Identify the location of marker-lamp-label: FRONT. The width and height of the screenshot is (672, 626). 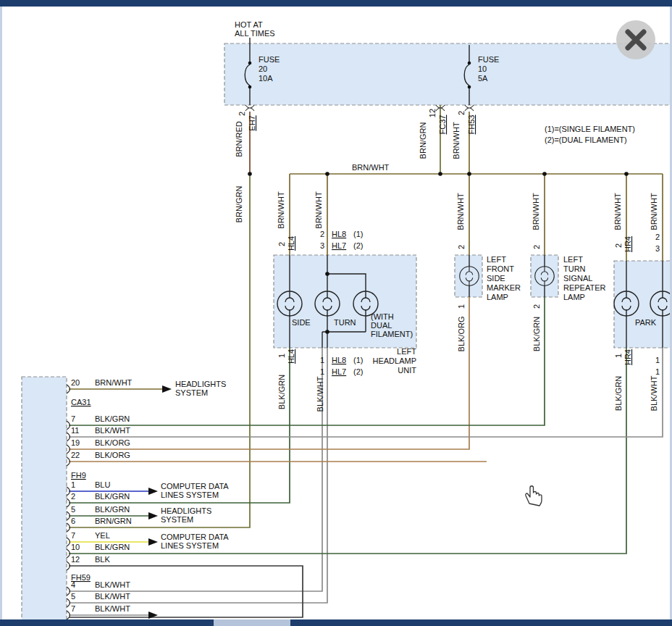
(500, 269).